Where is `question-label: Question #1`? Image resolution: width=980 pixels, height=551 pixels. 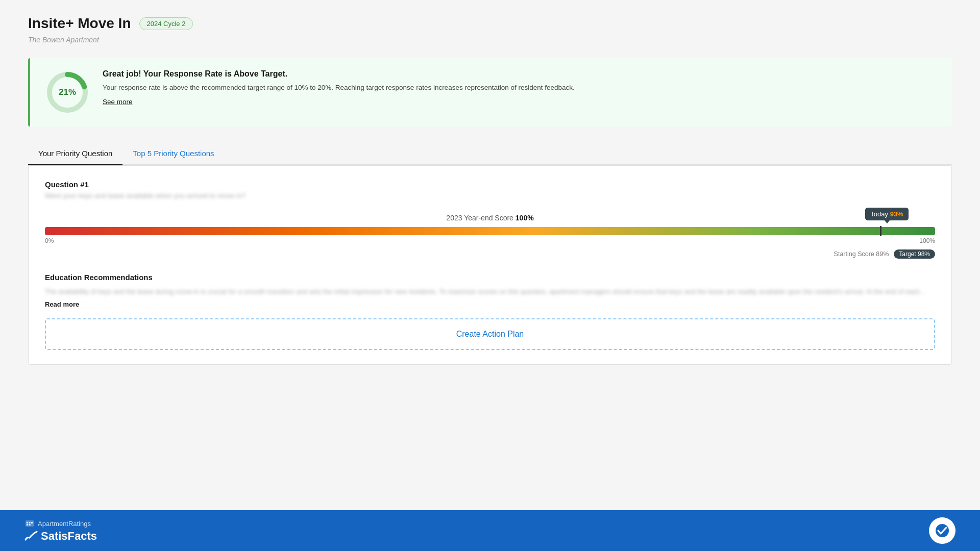
question-label: Question #1 is located at coordinates (490, 185).